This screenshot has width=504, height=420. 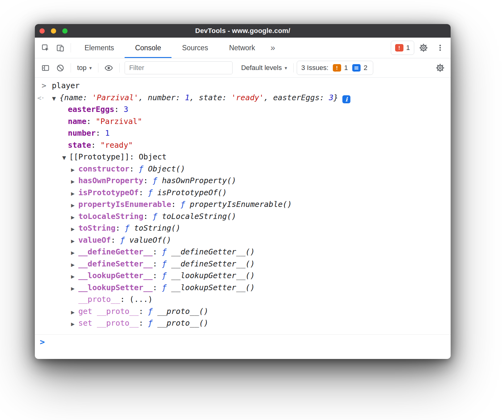 I want to click on console-text: __defineSetter__, so click(x=115, y=264).